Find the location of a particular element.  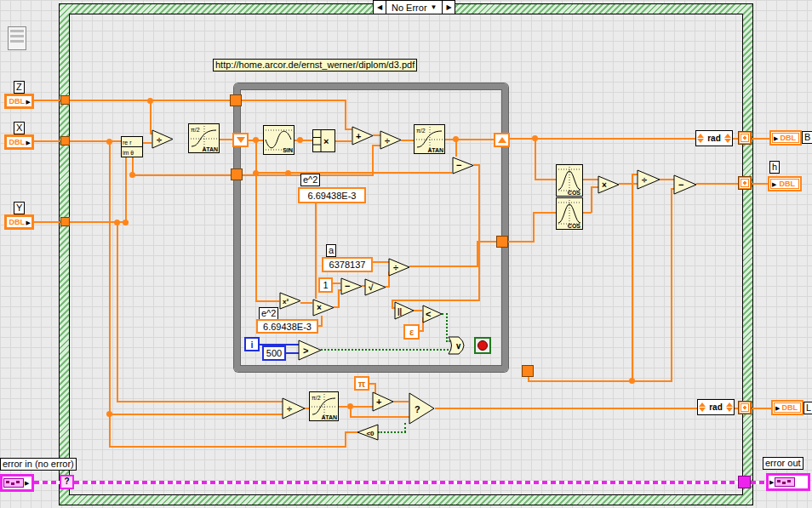

complex-to-polar-node: re r im θ is located at coordinates (132, 148).